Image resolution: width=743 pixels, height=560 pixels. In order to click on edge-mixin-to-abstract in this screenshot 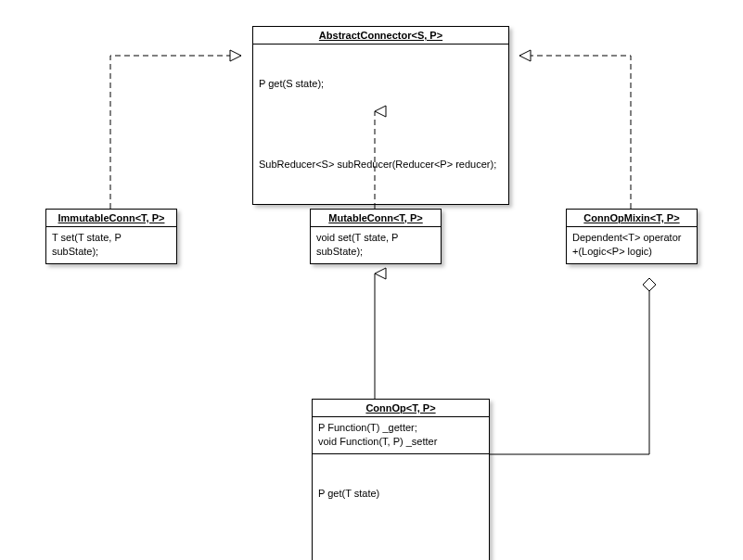, I will do `click(575, 132)`.